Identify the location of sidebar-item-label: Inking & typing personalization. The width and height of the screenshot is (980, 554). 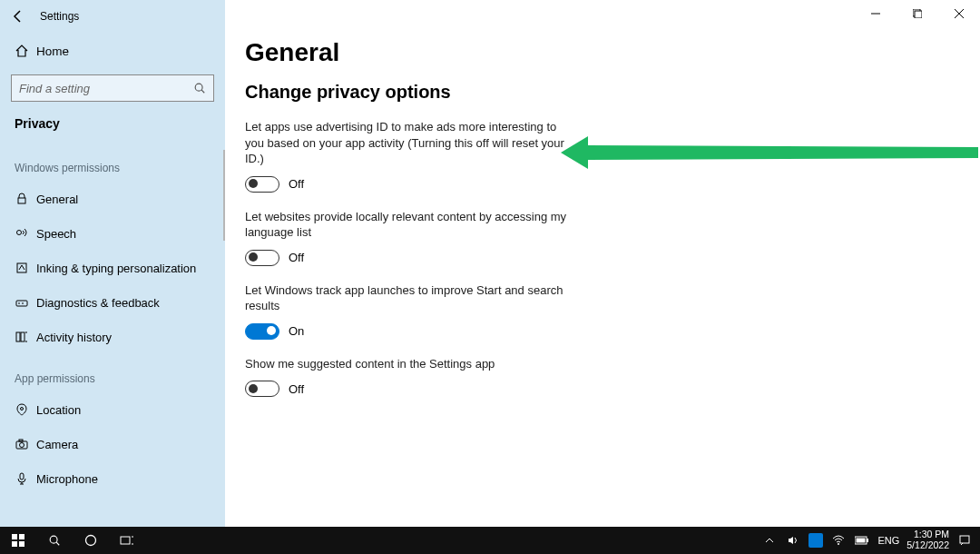
(116, 269).